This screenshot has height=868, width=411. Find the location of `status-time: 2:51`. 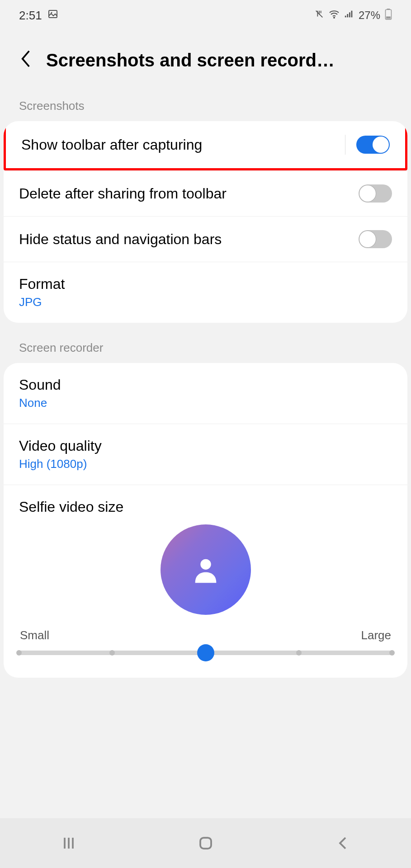

status-time: 2:51 is located at coordinates (31, 15).